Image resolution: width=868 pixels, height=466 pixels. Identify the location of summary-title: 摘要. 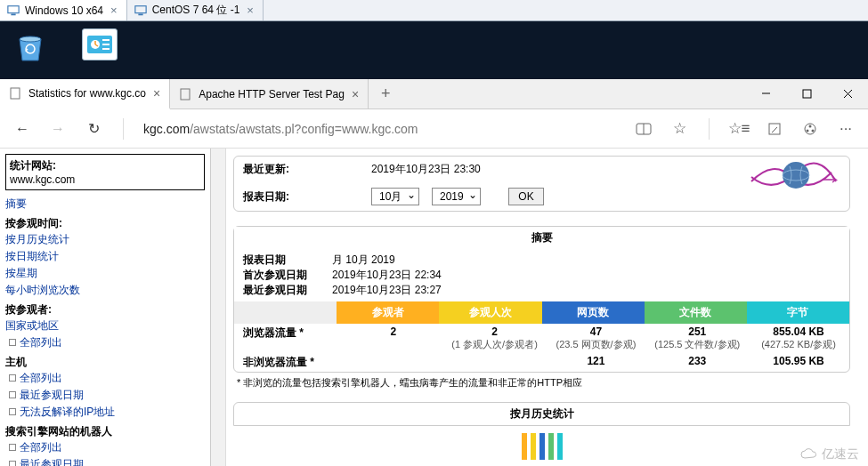
(541, 238).